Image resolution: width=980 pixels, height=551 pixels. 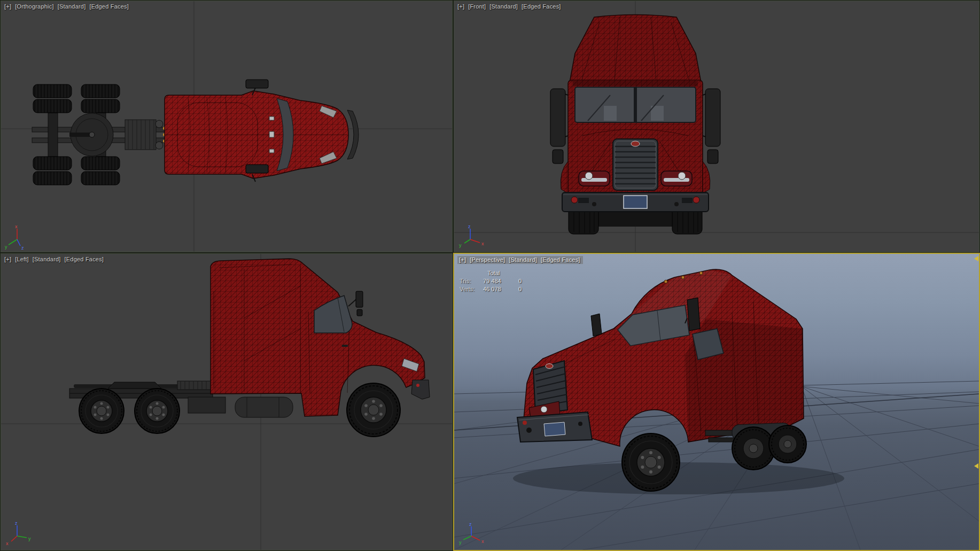 What do you see at coordinates (477, 6) in the screenshot?
I see `viewport-menu-view: [Front]` at bounding box center [477, 6].